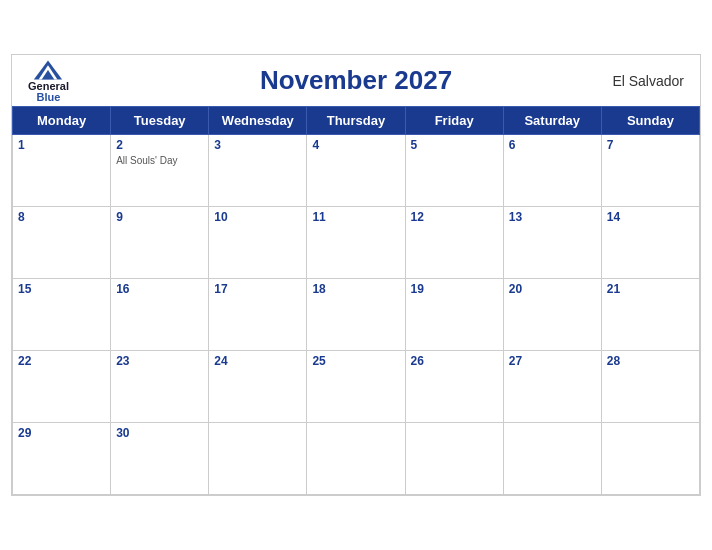 The height and width of the screenshot is (550, 712). I want to click on day-number: 30, so click(160, 433).